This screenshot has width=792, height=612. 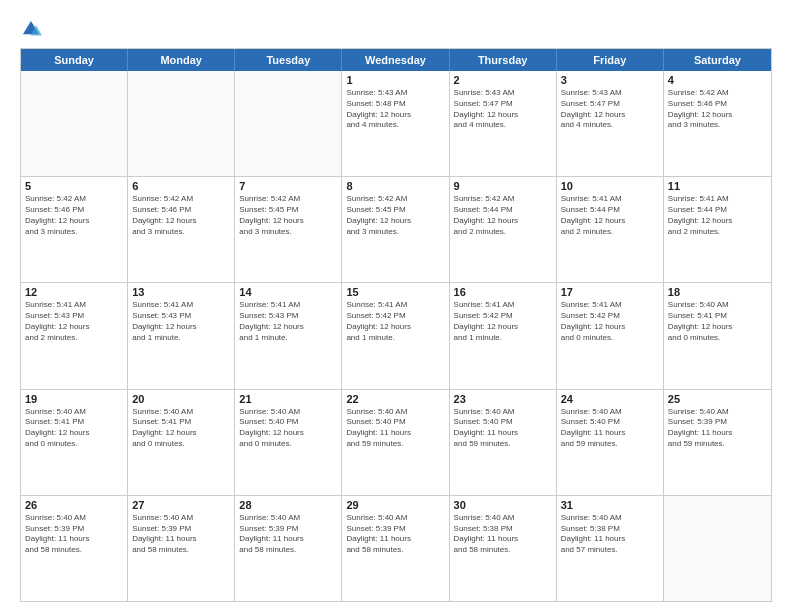 I want to click on calendar-cell: 14Sunrise: 5:41 AM Sunset: 5:43 PM Dayli…, so click(x=288, y=336).